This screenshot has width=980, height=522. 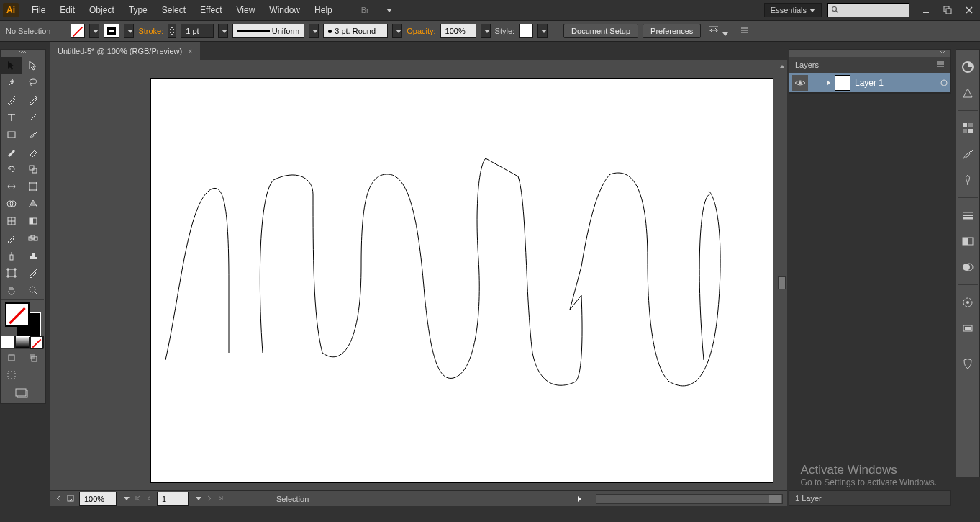 What do you see at coordinates (173, 499) in the screenshot?
I see `artboard-number: 1` at bounding box center [173, 499].